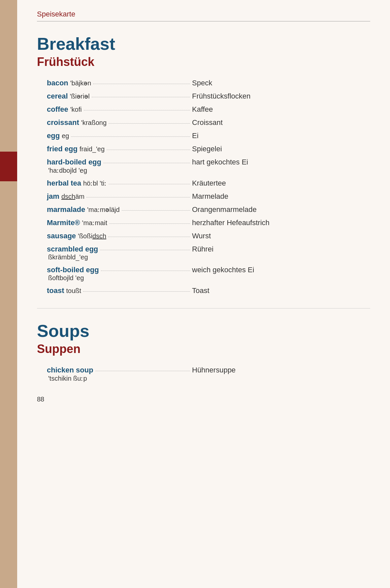 This screenshot has width=390, height=588. I want to click on entry-fried-egg-left: fried egg fraid_'eg, so click(119, 149).